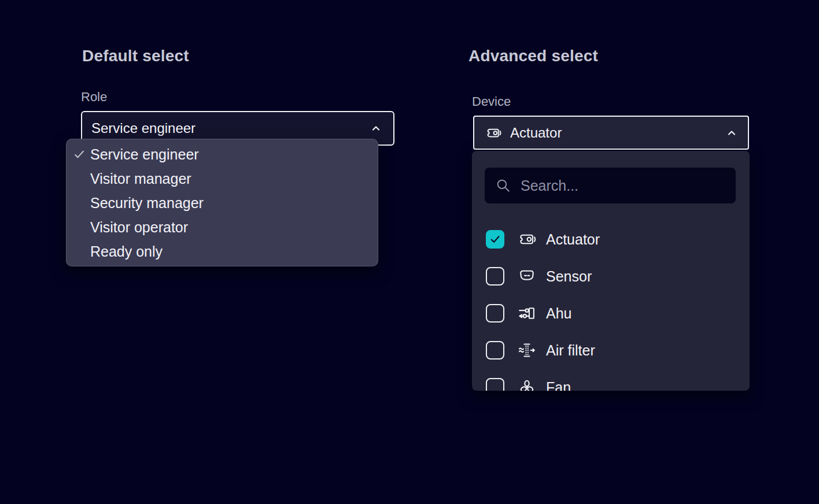  I want to click on device-option-sensor: Sensor, so click(611, 276).